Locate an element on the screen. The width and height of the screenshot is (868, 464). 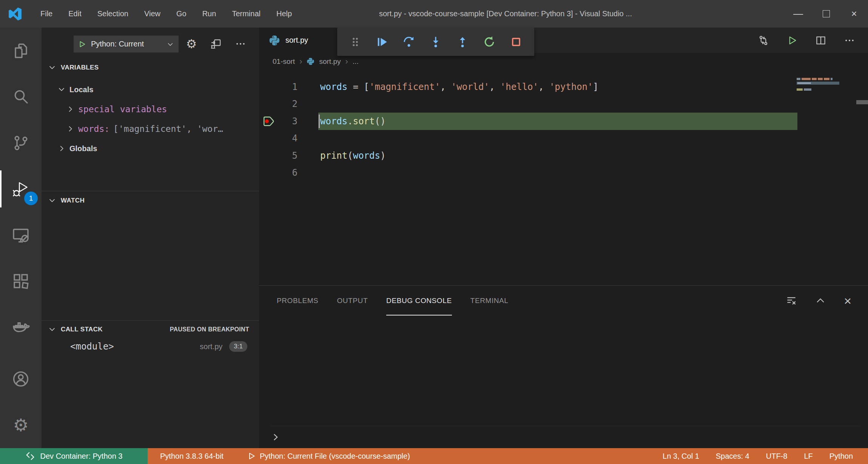
menu-file: File is located at coordinates (46, 14).